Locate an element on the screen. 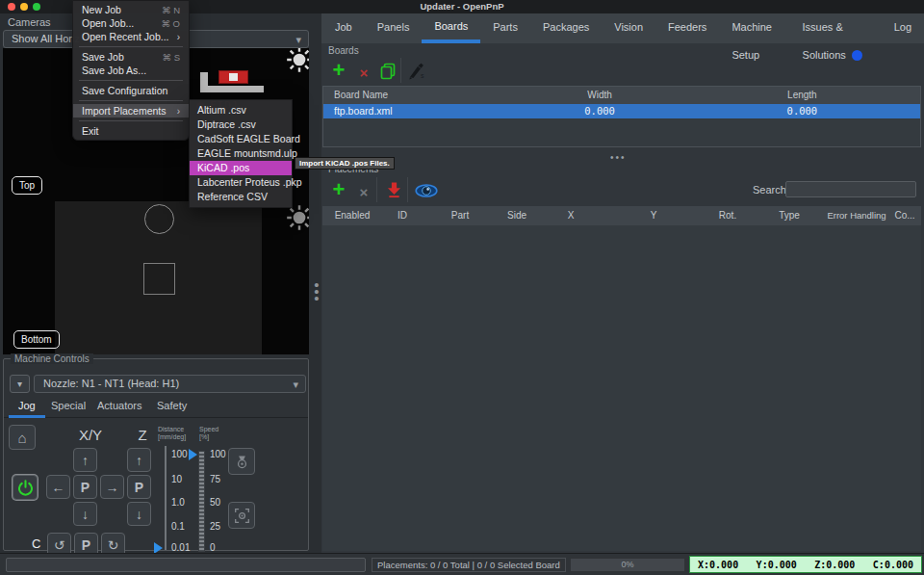 This screenshot has height=575, width=924. move-camera-to-location-button is located at coordinates (242, 515).